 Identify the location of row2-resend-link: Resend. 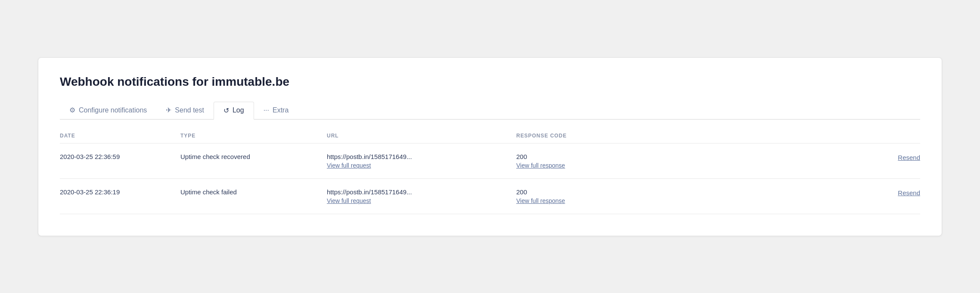
(909, 193).